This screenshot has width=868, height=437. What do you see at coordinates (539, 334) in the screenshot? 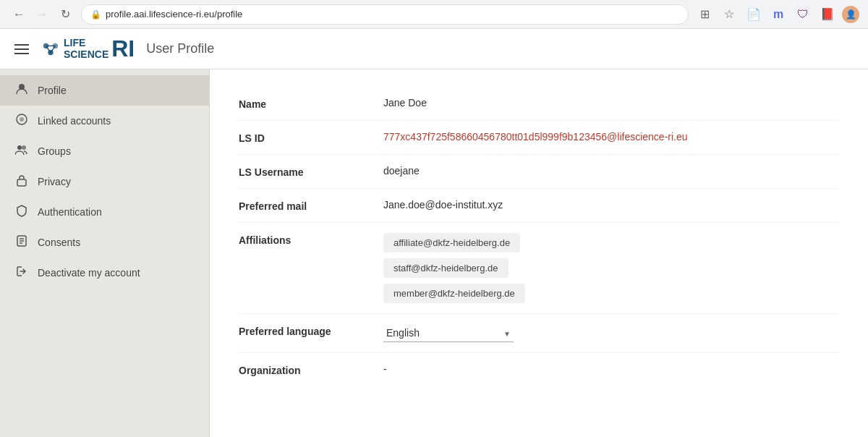
I see `profile-row-preferred-language: Preferred language English German French…` at bounding box center [539, 334].